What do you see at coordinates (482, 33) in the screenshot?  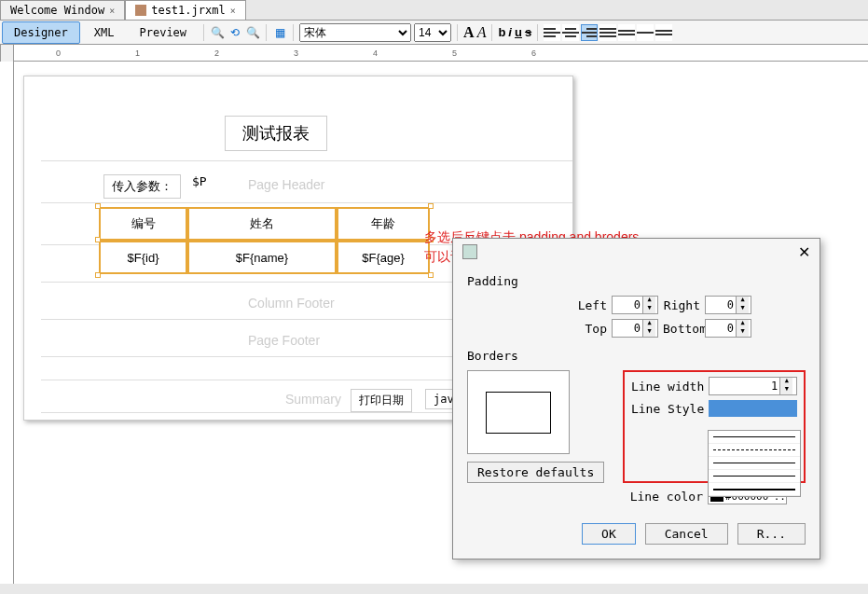 I see `format-a2: A` at bounding box center [482, 33].